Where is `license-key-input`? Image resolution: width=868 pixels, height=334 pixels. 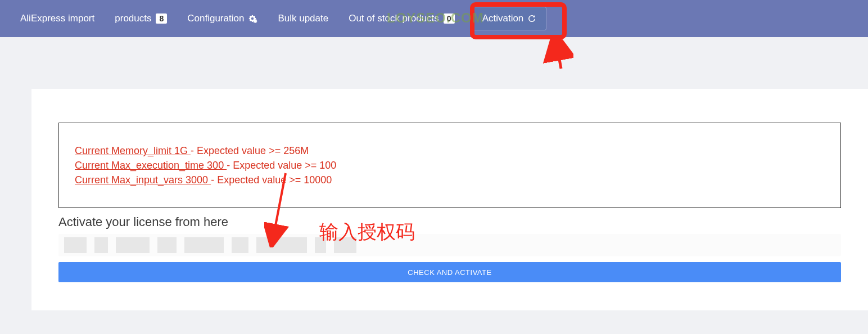 license-key-input is located at coordinates (450, 245).